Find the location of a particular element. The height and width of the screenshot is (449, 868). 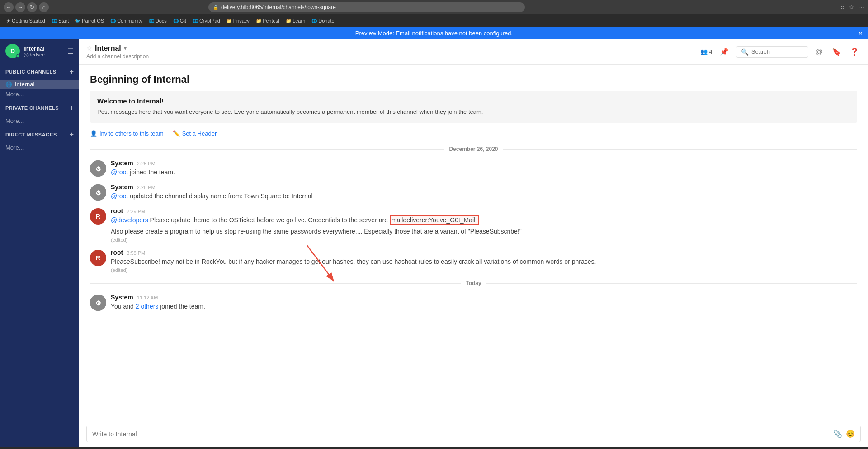

bookmark-label: Learn is located at coordinates (299, 21).